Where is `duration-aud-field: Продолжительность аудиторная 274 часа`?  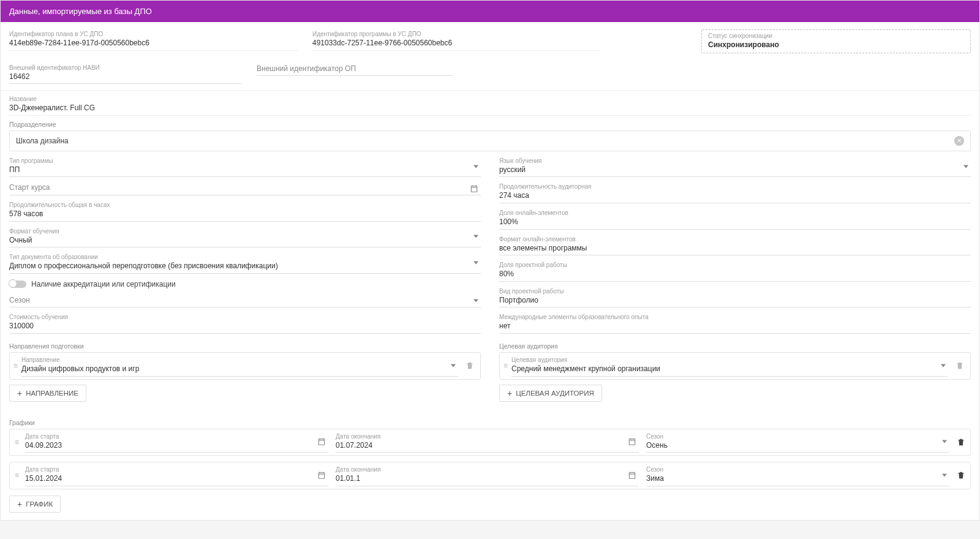
duration-aud-field: Продолжительность аудиторная 274 часа is located at coordinates (735, 192).